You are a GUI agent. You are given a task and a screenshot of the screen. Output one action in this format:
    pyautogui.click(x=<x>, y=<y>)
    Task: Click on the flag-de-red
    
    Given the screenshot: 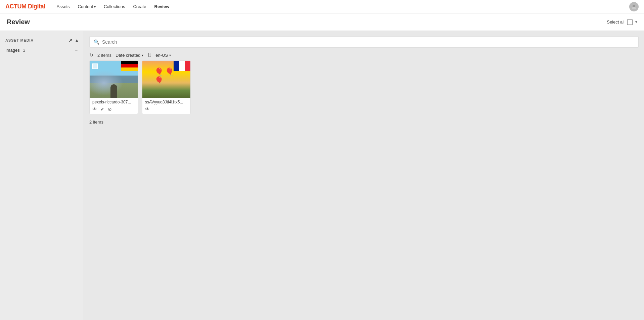 What is the action you would take?
    pyautogui.click(x=129, y=66)
    